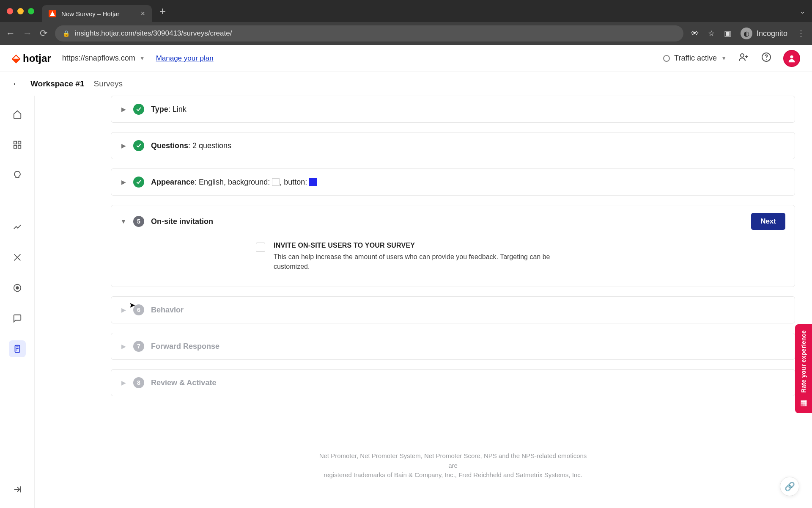 This screenshot has width=812, height=508. I want to click on window-maximize-icon, so click(31, 11).